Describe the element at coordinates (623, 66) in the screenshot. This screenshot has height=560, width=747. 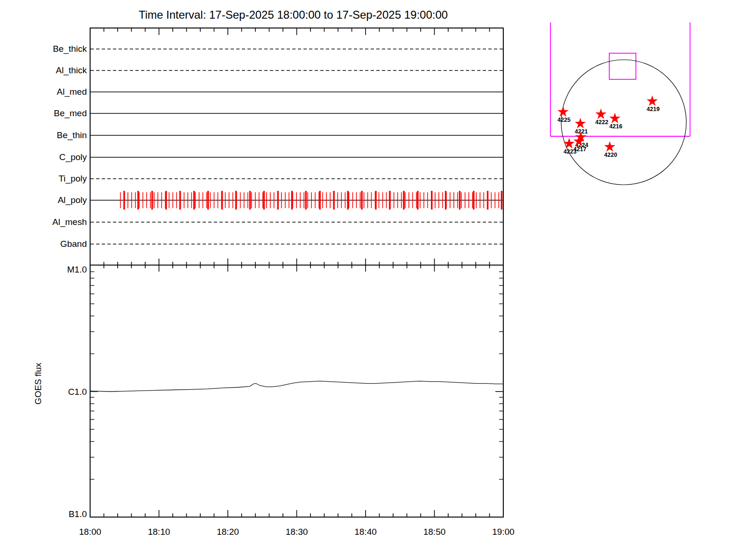
I see `fov-box-small` at that location.